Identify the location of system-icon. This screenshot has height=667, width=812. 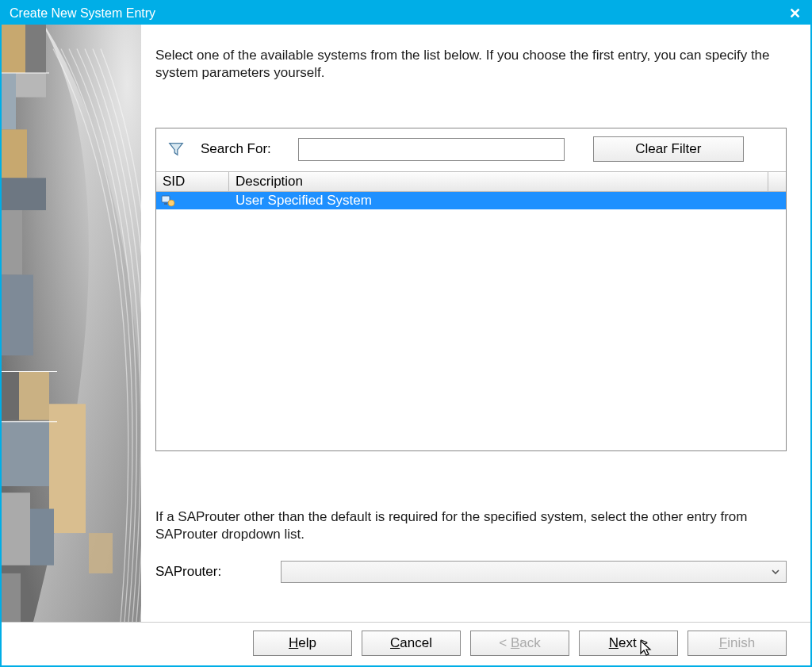
(168, 201).